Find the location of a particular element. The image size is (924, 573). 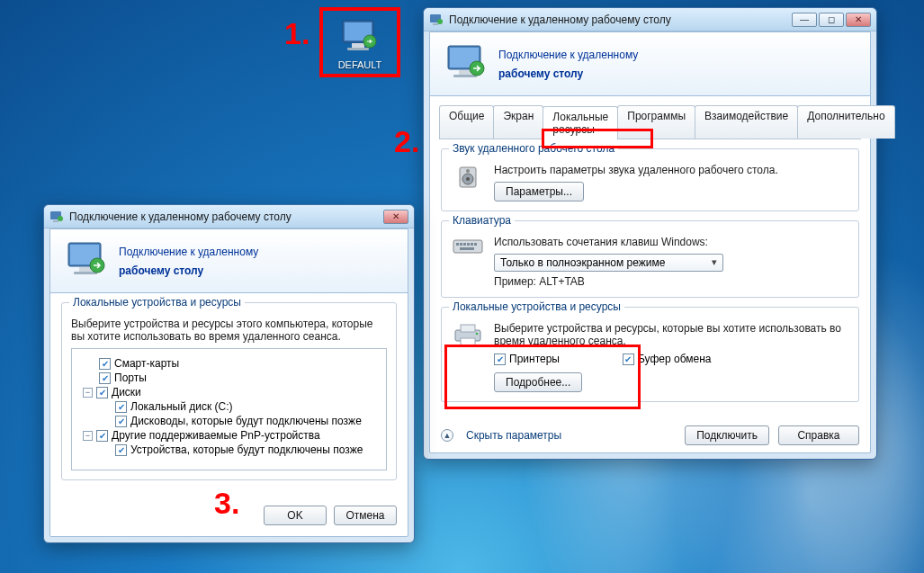

tree-item-ports: Порты is located at coordinates (239, 378).